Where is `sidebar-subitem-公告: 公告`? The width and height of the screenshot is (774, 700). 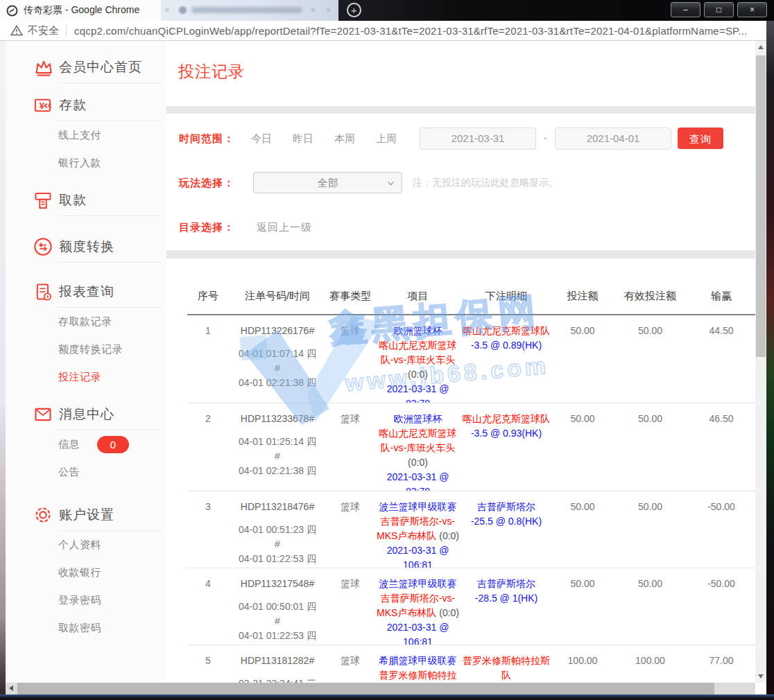 sidebar-subitem-公告: 公告 is located at coordinates (86, 472).